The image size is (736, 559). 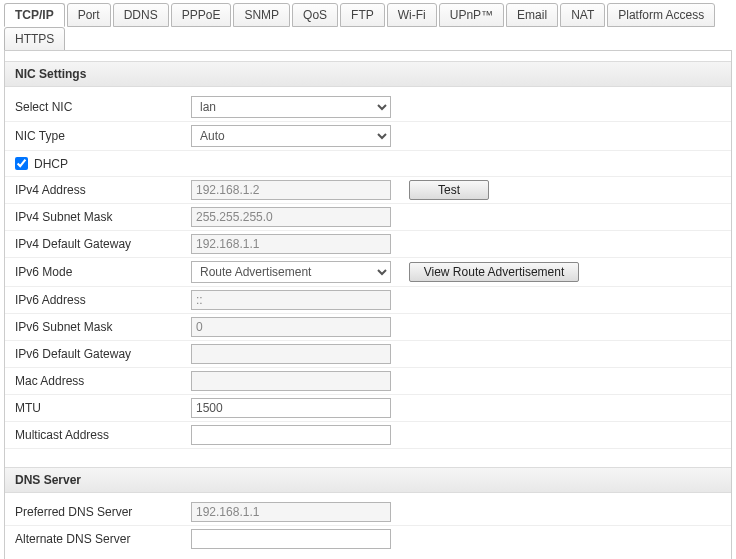 I want to click on label-mac-address: Mac Address, so click(x=103, y=381).